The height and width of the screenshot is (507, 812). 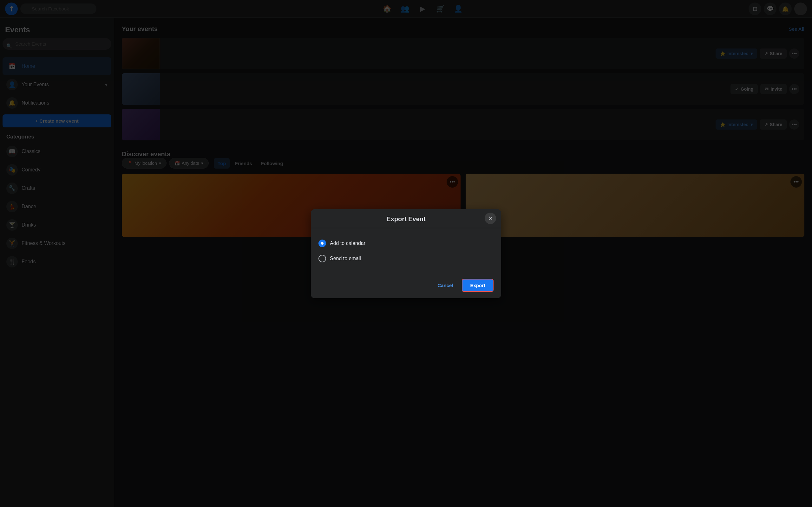 What do you see at coordinates (406, 253) in the screenshot?
I see `export-event-modal: Export Event ✕ Add to calendar Send to e…` at bounding box center [406, 253].